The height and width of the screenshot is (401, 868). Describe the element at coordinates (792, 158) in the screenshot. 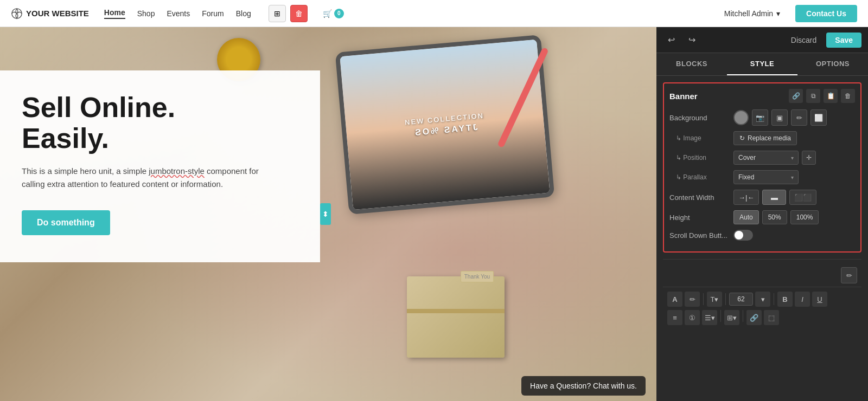

I see `position-chevron-icon: ▾` at that location.